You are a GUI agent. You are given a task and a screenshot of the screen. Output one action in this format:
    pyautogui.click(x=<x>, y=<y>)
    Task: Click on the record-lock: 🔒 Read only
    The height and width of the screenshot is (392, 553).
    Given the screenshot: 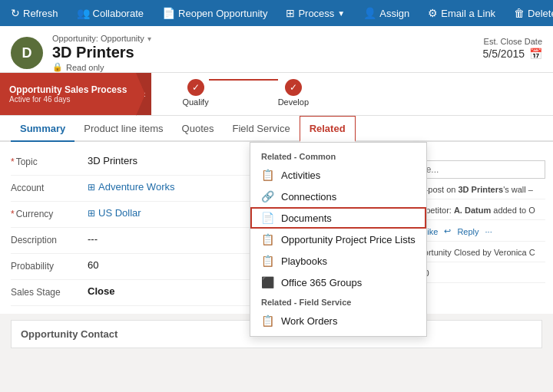 What is the action you would take?
    pyautogui.click(x=101, y=68)
    